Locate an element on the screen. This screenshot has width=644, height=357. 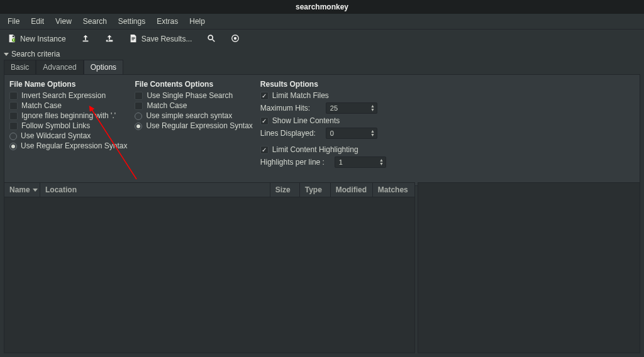
follow-symlinks-label: Follow Symbol Links is located at coordinates (55, 126).